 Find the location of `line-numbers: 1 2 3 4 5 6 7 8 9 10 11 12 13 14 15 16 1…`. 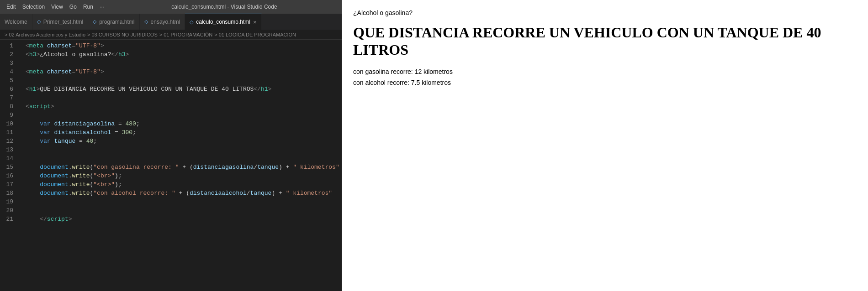

line-numbers: 1 2 3 4 5 6 7 8 9 10 11 12 13 14 15 16 1… is located at coordinates (9, 165).